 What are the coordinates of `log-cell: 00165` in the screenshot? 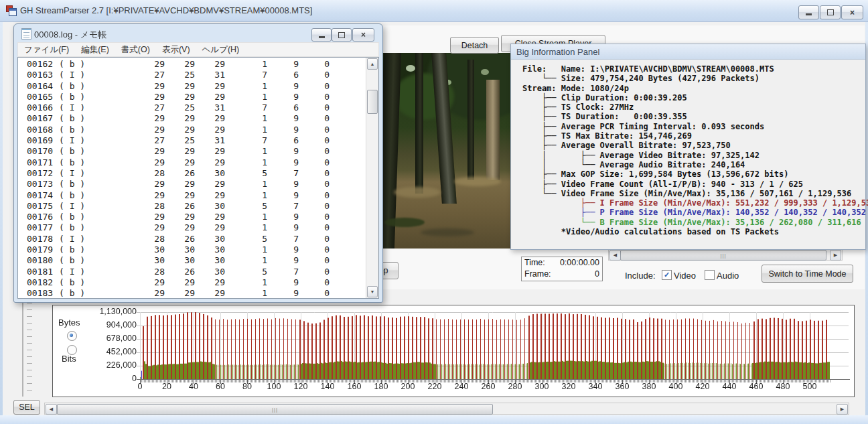 It's located at (39, 97).